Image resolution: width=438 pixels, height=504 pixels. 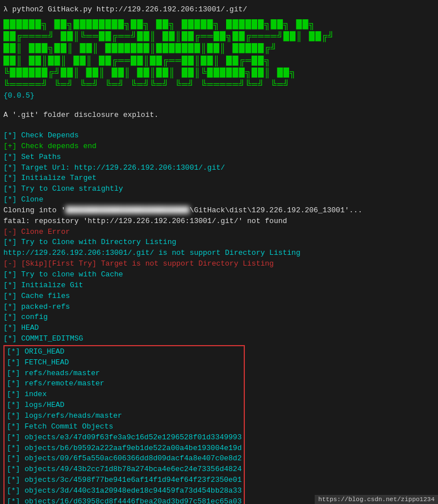 I want to click on box-obj-49: [*] objects/49/43b2cc71d8b78a274bca4e6ec…, so click(x=124, y=470).